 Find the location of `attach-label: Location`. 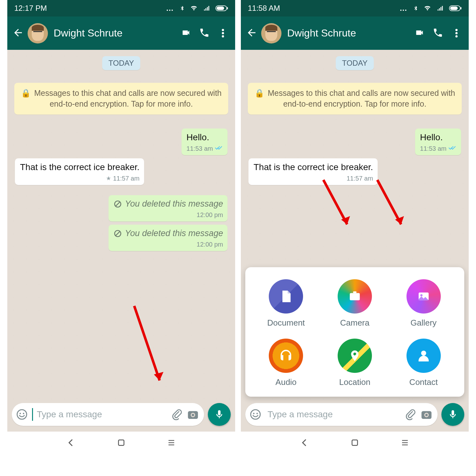

attach-label: Location is located at coordinates (355, 382).